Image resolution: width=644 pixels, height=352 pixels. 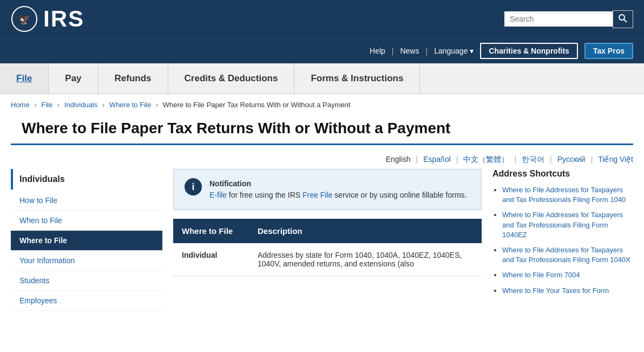 What do you see at coordinates (231, 184) in the screenshot?
I see `notification-title: Notification` at bounding box center [231, 184].